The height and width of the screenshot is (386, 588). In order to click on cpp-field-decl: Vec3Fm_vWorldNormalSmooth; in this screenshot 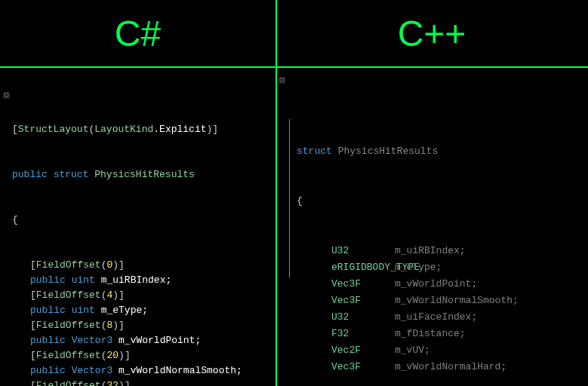, I will do `click(439, 301)`.